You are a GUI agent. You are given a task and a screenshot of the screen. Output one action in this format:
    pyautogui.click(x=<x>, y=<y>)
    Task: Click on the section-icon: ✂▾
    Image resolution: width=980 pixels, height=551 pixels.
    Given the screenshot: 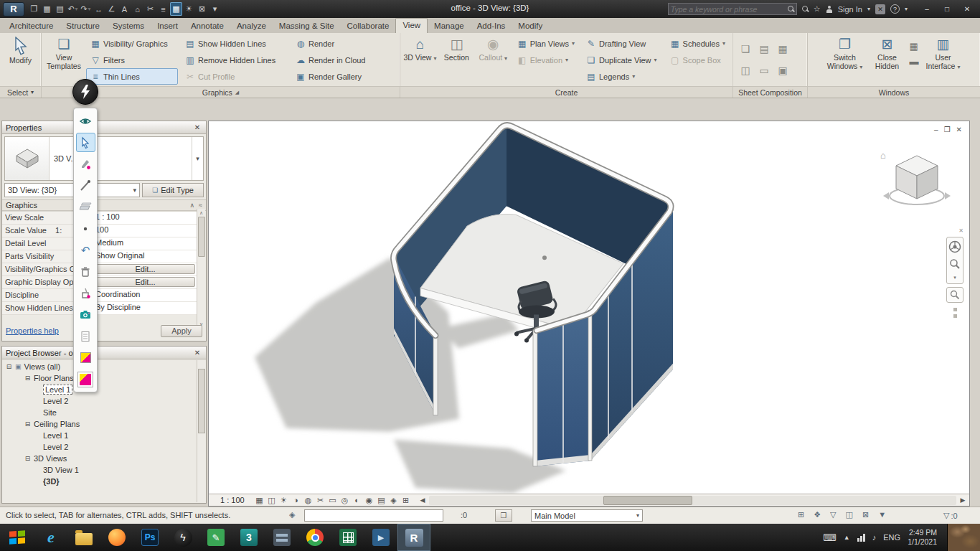 What is the action you would take?
    pyautogui.click(x=151, y=9)
    